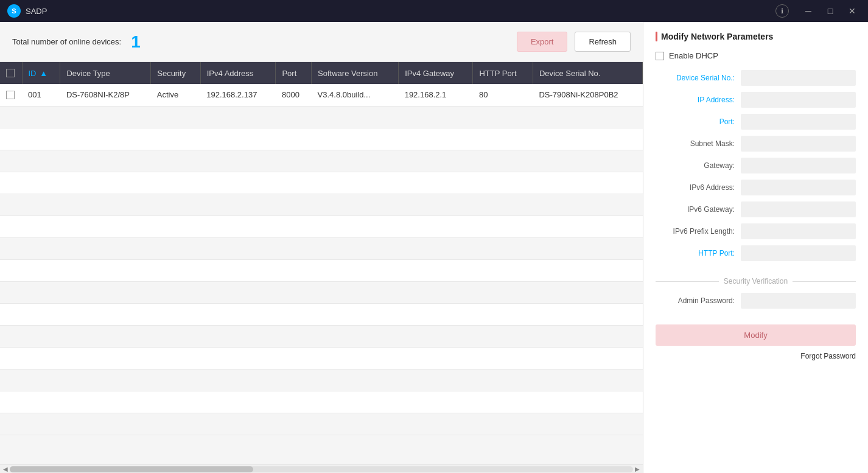 The width and height of the screenshot is (868, 473). What do you see at coordinates (698, 78) in the screenshot?
I see `field-label-device_serial_no: Device Serial No.:` at bounding box center [698, 78].